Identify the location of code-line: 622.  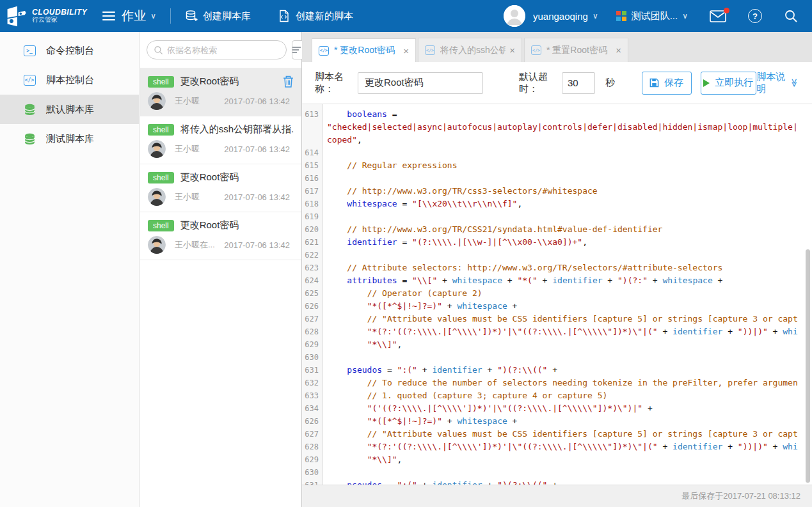
(557, 255).